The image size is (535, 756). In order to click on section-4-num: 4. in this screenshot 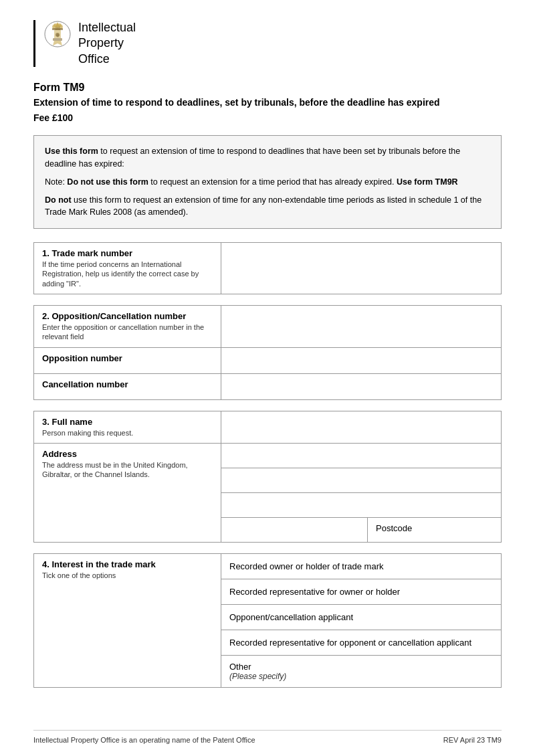, I will do `click(45, 565)`.